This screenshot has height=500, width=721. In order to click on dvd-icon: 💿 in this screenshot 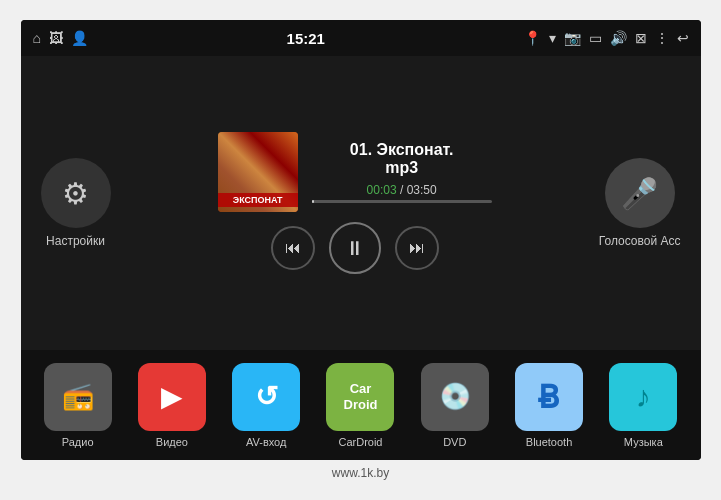, I will do `click(455, 397)`.